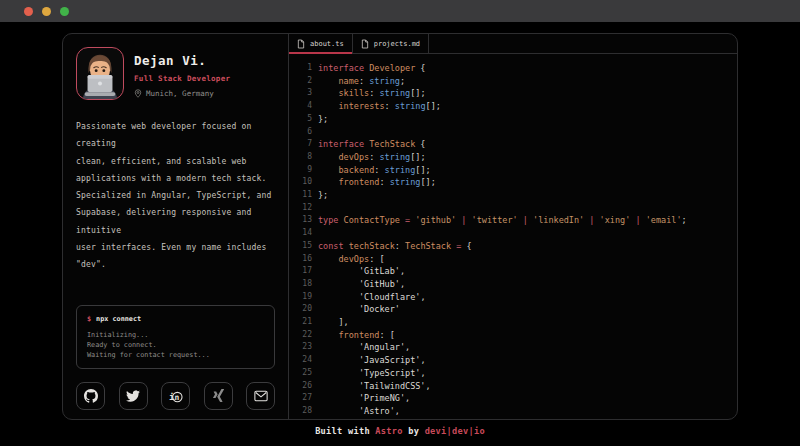  Describe the element at coordinates (176, 345) in the screenshot. I see `terminal-output: Initializing...Ready to connect.Waiting …` at that location.